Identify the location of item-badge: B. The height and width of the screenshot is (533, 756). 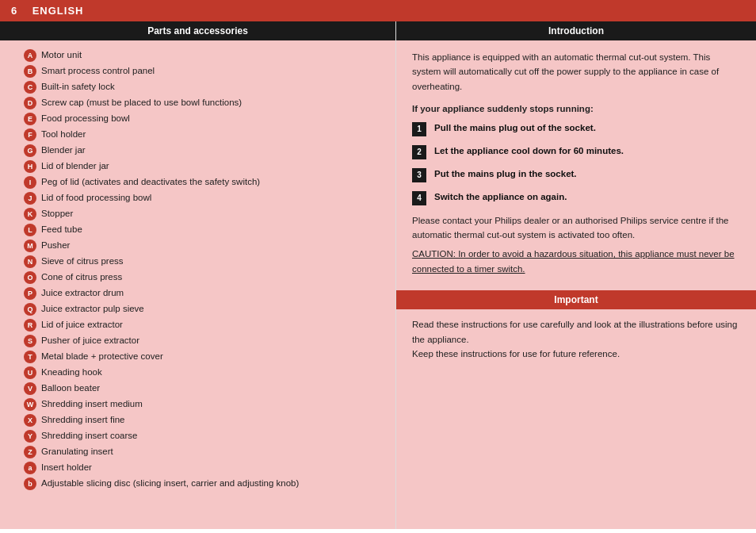
(30, 71).